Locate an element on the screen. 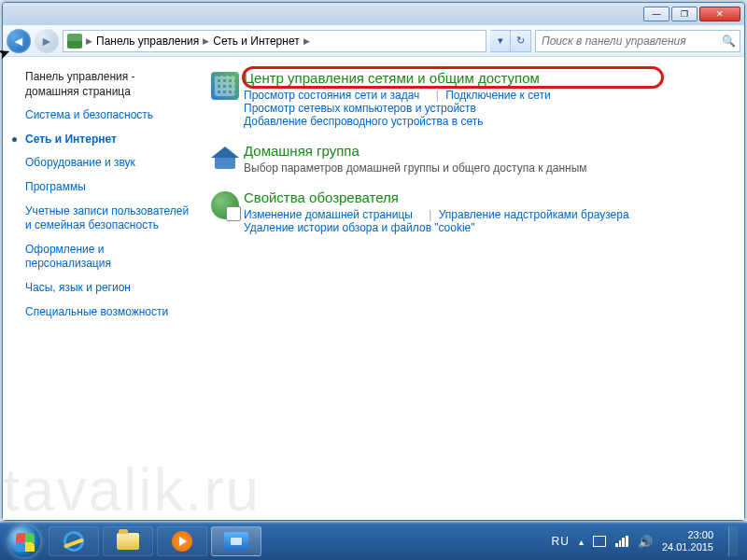 This screenshot has width=747, height=560. control-panel-icon is located at coordinates (75, 41).